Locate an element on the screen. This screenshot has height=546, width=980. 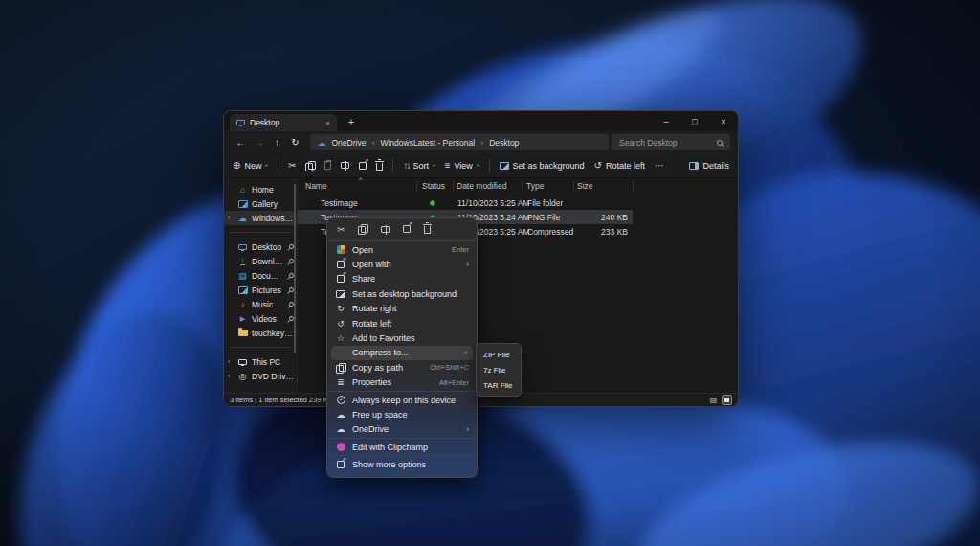
minimize-button: – is located at coordinates (666, 121).